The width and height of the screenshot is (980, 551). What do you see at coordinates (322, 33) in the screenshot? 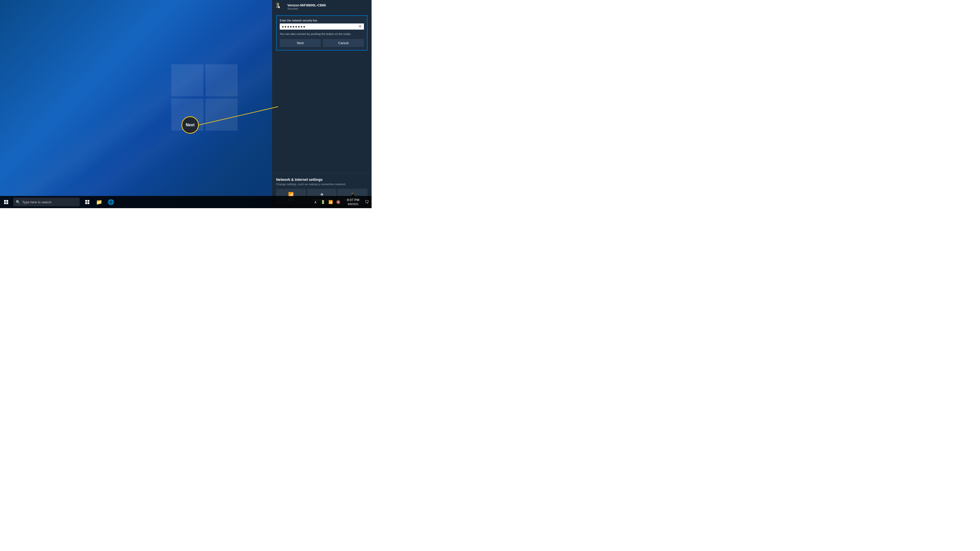
I see `password-section: Enter the network security key ●●●●●●●●●…` at bounding box center [322, 33].